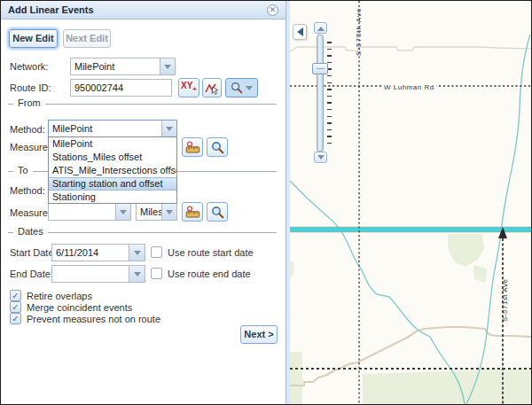 Image resolution: width=532 pixels, height=405 pixels. I want to click on next-edit-button: Next Edit, so click(87, 39).